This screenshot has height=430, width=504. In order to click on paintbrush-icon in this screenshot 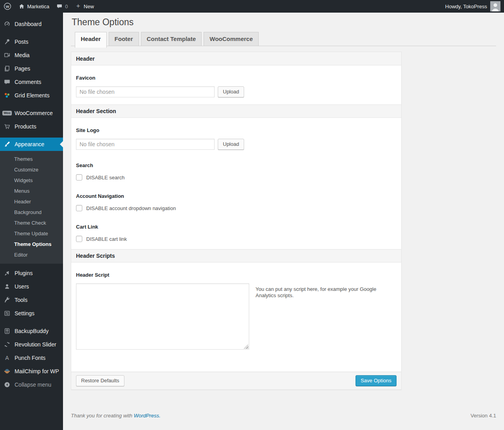, I will do `click(7, 144)`.